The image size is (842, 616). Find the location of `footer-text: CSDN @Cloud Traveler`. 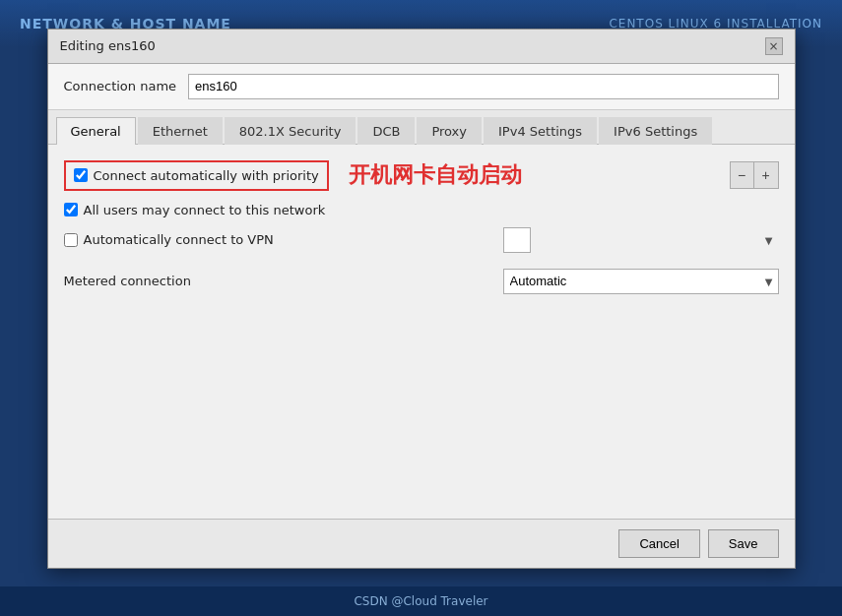

footer-text: CSDN @Cloud Traveler is located at coordinates (421, 601).